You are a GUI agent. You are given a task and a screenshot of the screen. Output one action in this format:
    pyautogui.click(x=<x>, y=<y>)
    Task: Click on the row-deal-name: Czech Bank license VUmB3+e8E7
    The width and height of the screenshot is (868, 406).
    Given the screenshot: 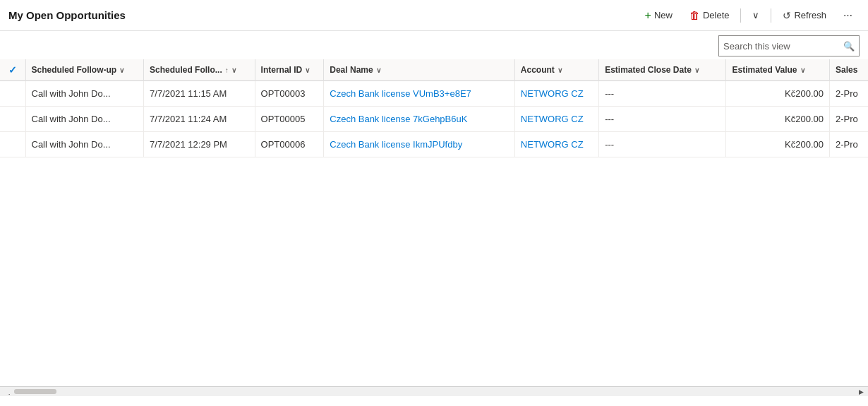 What is the action you would take?
    pyautogui.click(x=419, y=94)
    